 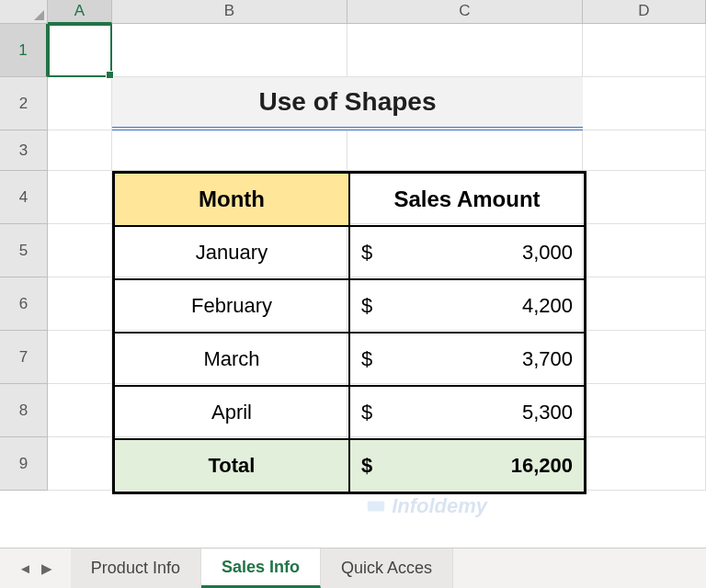 What do you see at coordinates (467, 253) in the screenshot?
I see `table-cell-amount: $3,000` at bounding box center [467, 253].